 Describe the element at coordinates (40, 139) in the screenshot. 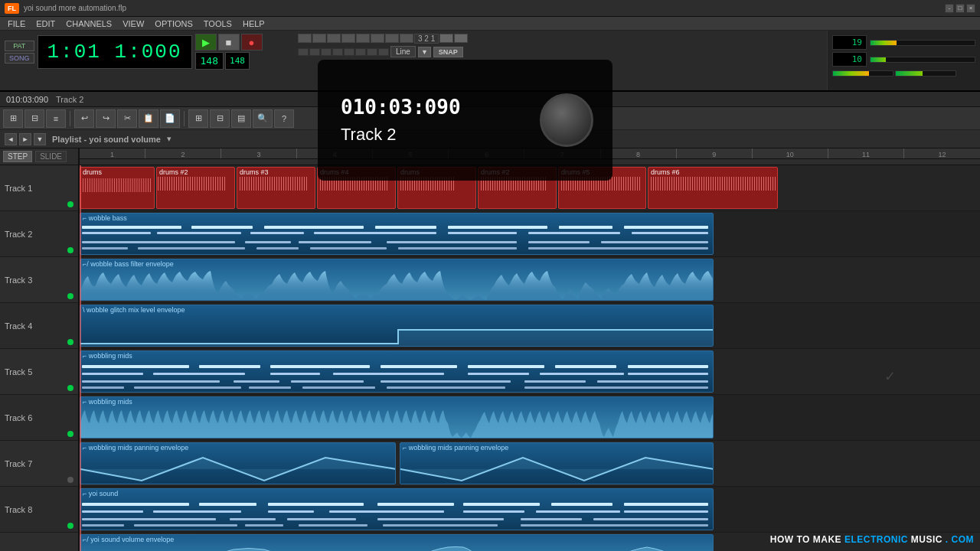

I see `collapse-btn: ▼` at that location.